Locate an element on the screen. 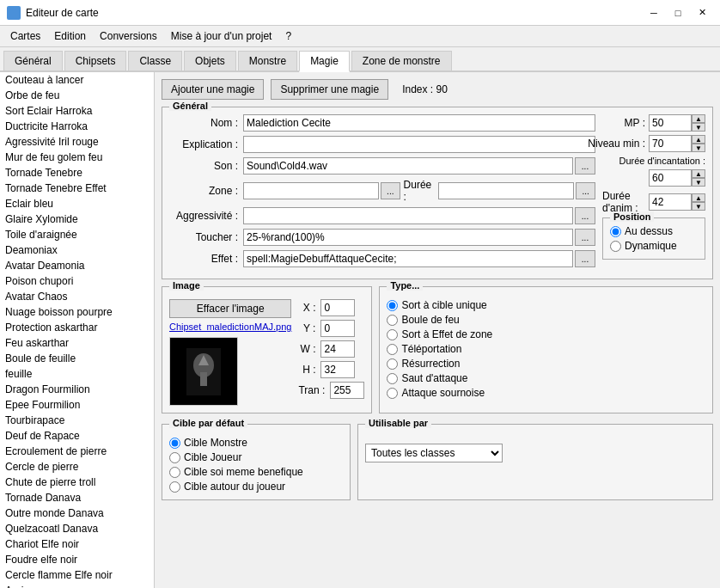 Image resolution: width=720 pixels, height=588 pixels. cible-autour: Cible autour du joueur is located at coordinates (256, 487).